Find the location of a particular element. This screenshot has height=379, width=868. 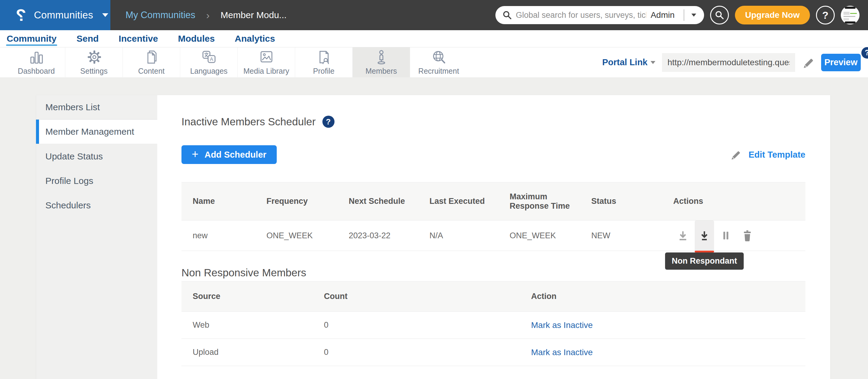

cell-next-schedule: 2023-03-22 is located at coordinates (389, 236).